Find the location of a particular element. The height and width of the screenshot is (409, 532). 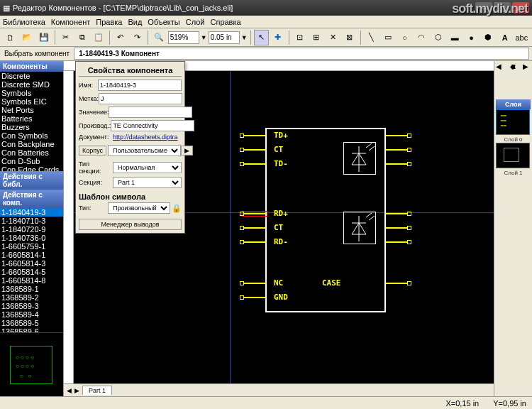

tab-next-icon: ▶ is located at coordinates (77, 391).